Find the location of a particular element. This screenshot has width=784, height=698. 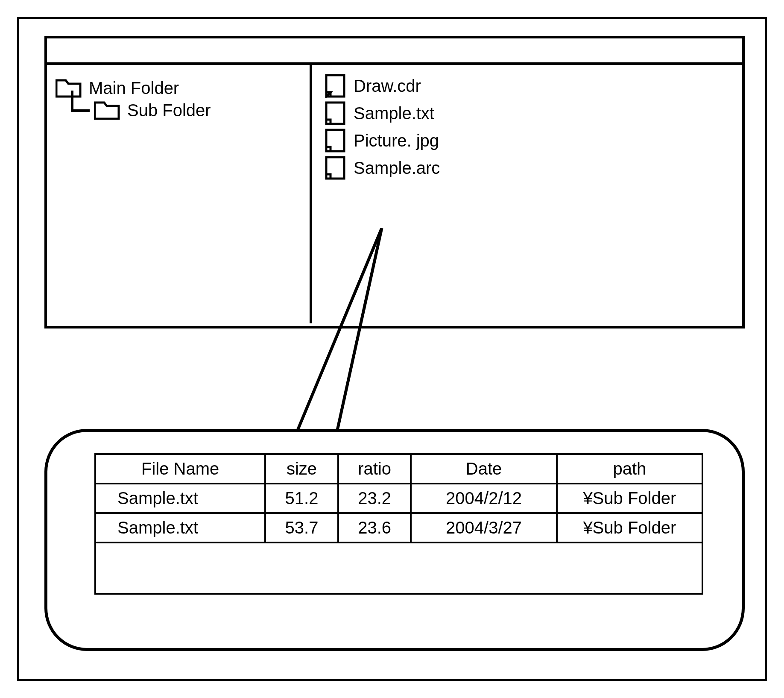

tree-item-label: Sub Folder is located at coordinates (169, 110).